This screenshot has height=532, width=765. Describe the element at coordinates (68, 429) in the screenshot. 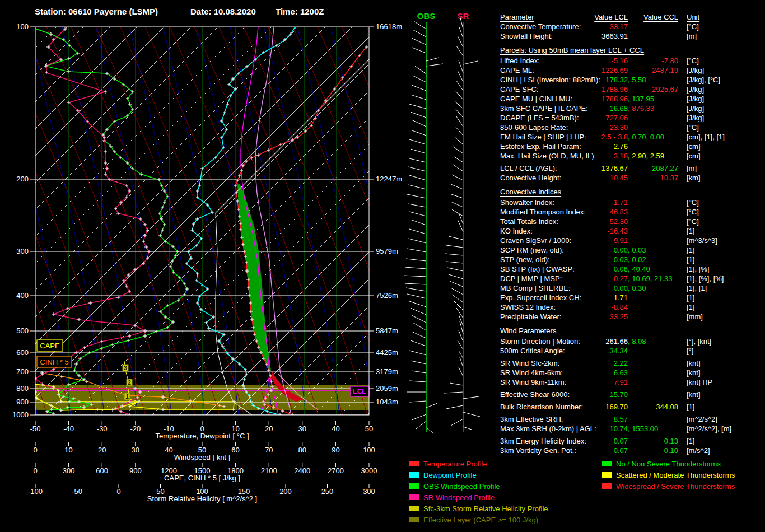

I see `axis-tick-label: -40` at that location.